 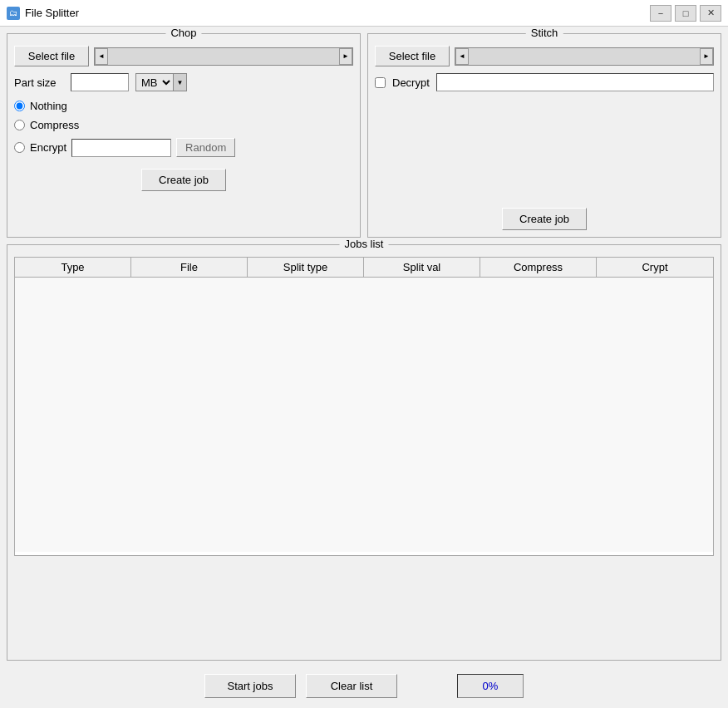 I want to click on jobs-table-header: Type File Split type Split val Compress …, so click(x=364, y=268).